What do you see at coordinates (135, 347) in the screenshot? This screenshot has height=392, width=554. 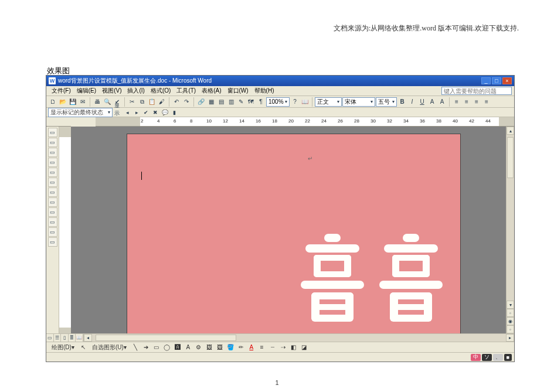 I see `line-tool-icon: ╲` at bounding box center [135, 347].